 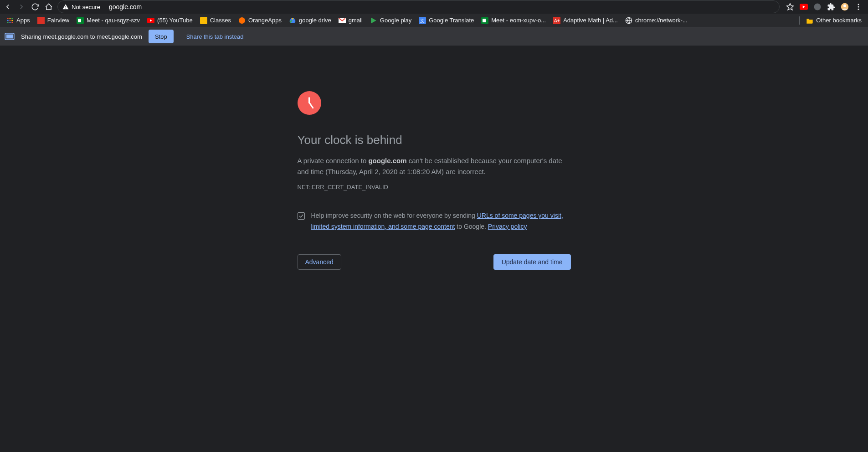 I want to click on bookmark-fairview: Fairview, so click(x=53, y=21).